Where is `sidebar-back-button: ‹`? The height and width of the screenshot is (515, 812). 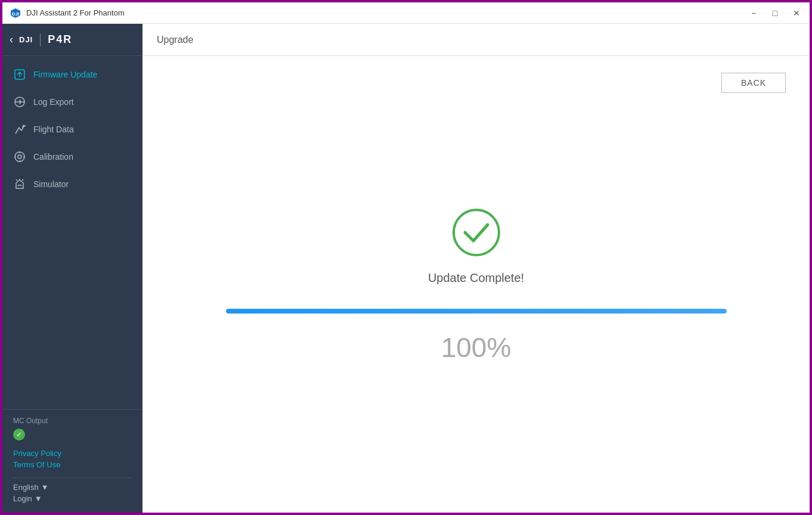
sidebar-back-button: ‹ is located at coordinates (11, 39).